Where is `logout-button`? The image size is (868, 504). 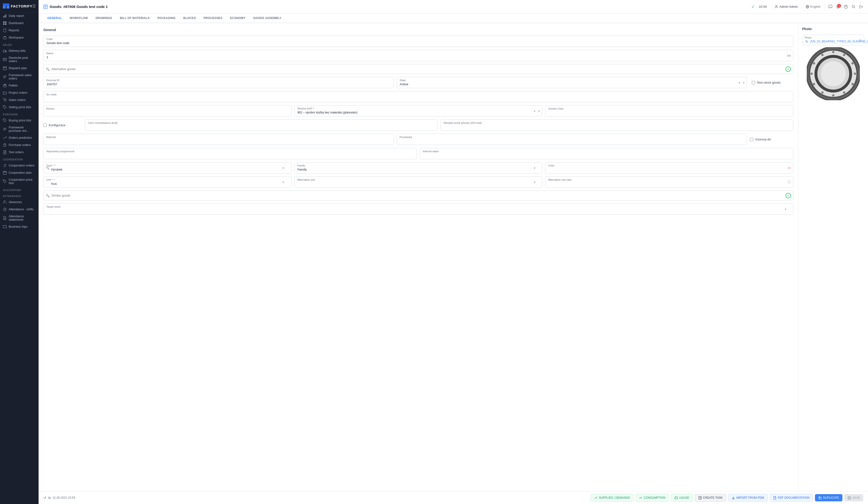 logout-button is located at coordinates (861, 7).